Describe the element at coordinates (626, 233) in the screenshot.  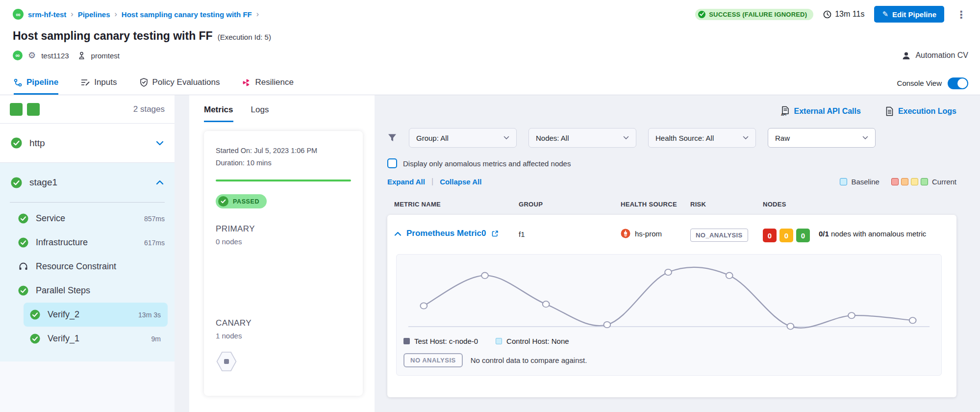
I see `prometheus-icon` at that location.